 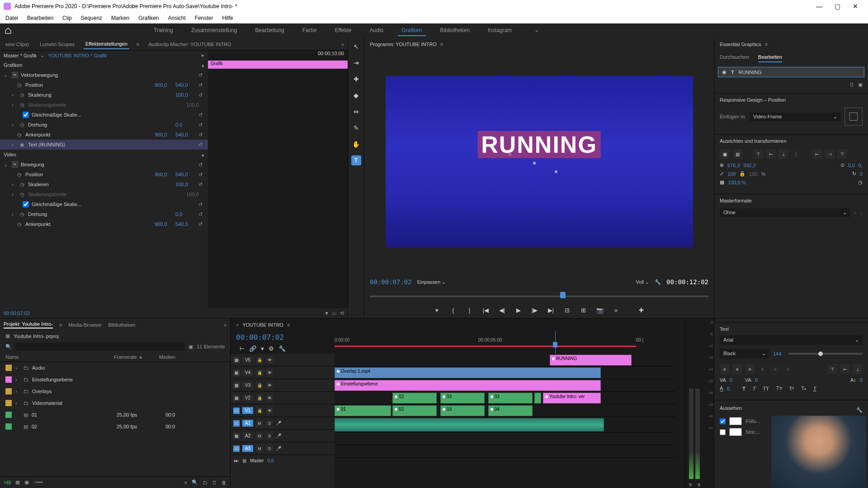 What do you see at coordinates (190, 44) in the screenshot?
I see `tab-audioclip-mischer: Audioclip-Mischer: YOUTUBE INTRO` at bounding box center [190, 44].